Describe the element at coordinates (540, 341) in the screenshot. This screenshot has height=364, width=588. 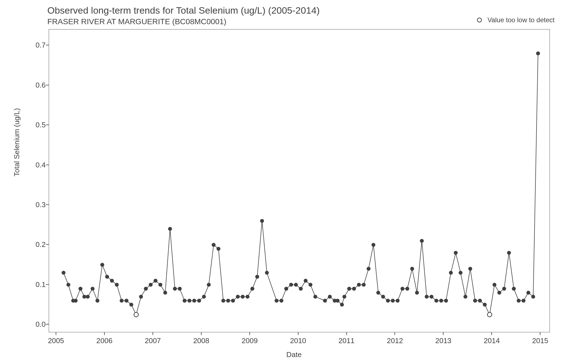
I see `x-tick-label: 2015` at that location.